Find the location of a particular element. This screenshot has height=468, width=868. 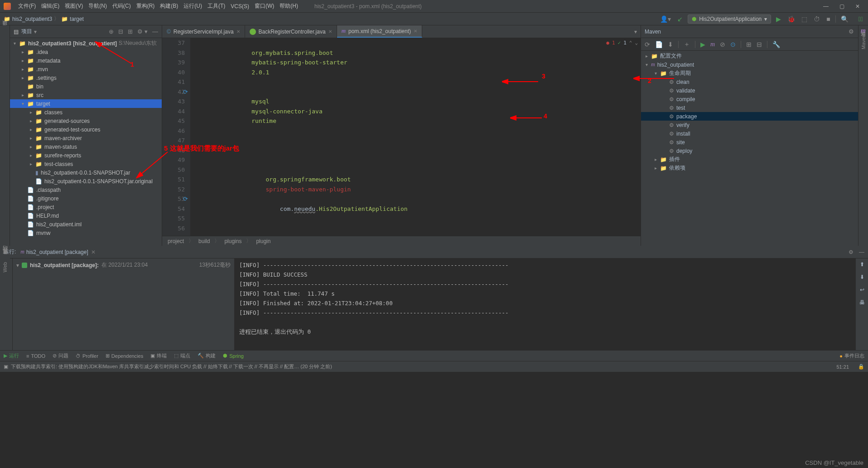

status-message: 下载预构建共享索引: 使用预构建的JDK和Maven 库共享索引减少索引时间和 … is located at coordinates (171, 366).